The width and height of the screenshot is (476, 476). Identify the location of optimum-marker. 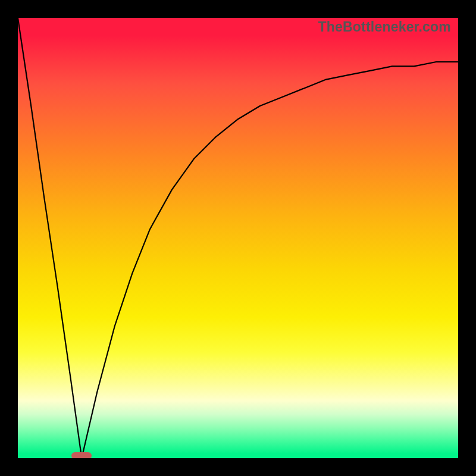
(82, 455).